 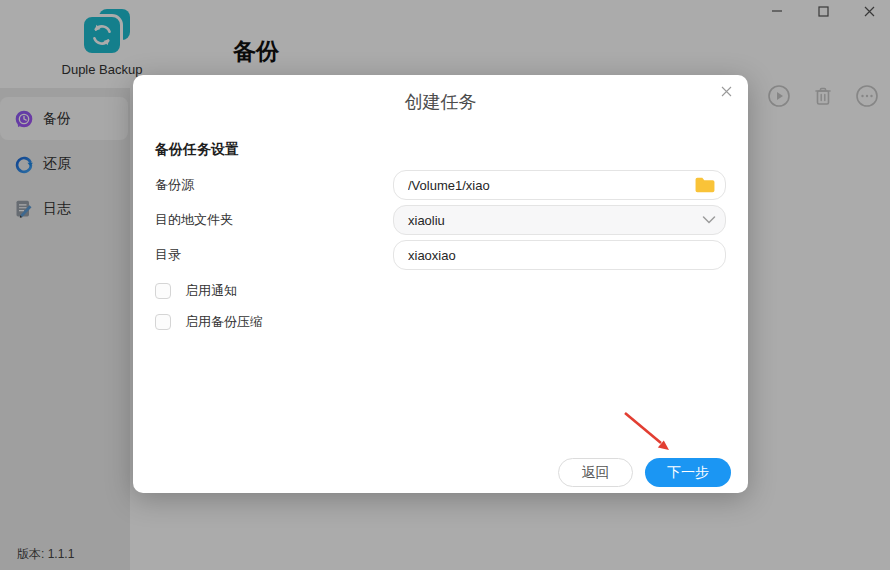 What do you see at coordinates (194, 220) in the screenshot?
I see `destination-folder-label: 目的地文件夹` at bounding box center [194, 220].